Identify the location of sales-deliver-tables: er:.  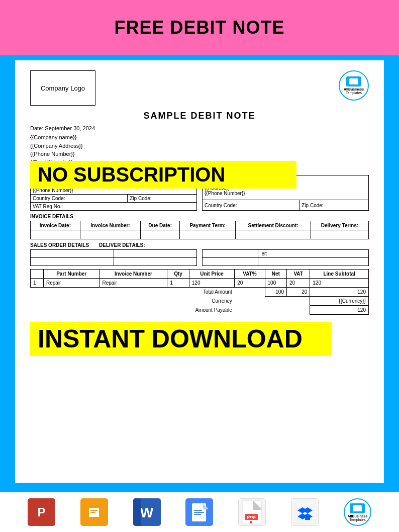
(200, 257).